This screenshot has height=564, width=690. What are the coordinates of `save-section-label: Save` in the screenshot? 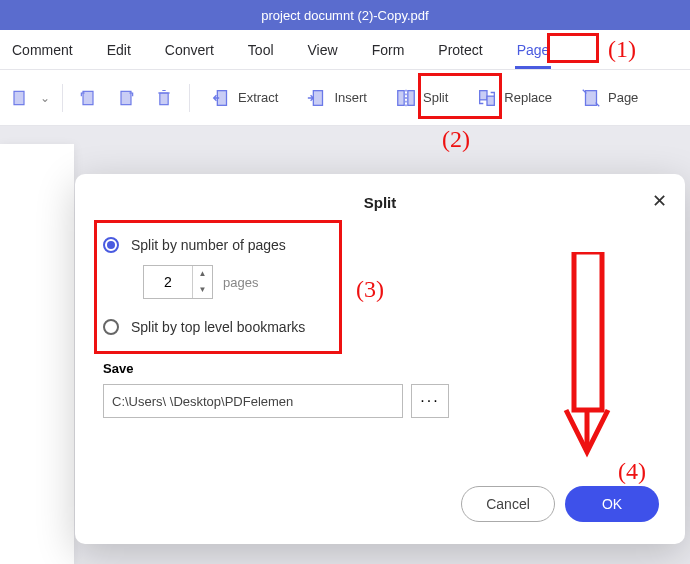 It's located at (380, 368).